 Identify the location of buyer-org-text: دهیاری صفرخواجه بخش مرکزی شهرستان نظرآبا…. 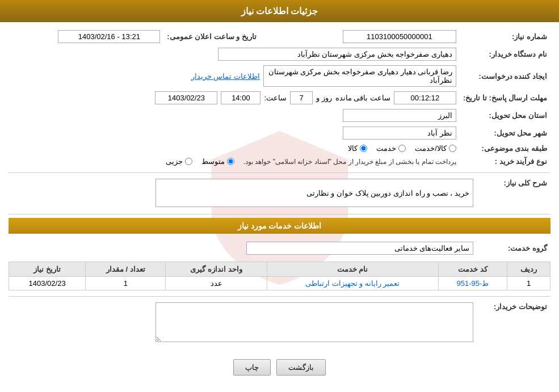
(375, 54).